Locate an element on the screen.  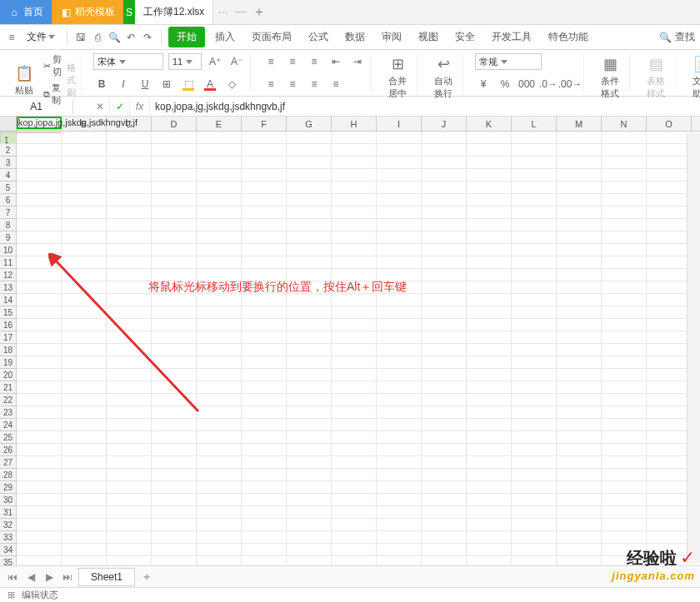
select-all-corner is located at coordinates (8, 123).